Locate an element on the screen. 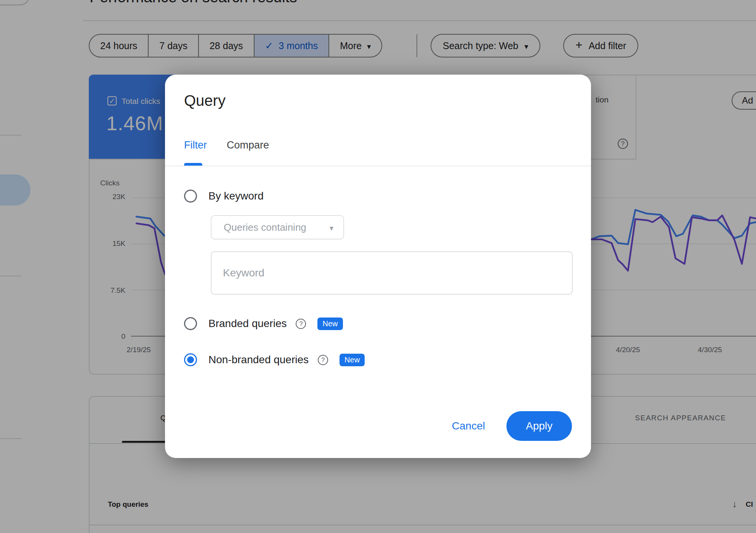  chevron-down-icon: ▾ is located at coordinates (332, 228).